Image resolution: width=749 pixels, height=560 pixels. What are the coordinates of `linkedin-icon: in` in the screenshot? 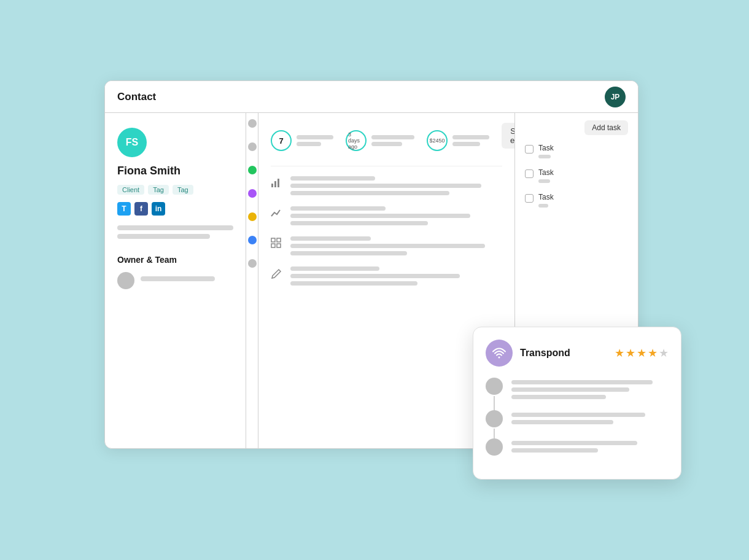 It's located at (158, 209).